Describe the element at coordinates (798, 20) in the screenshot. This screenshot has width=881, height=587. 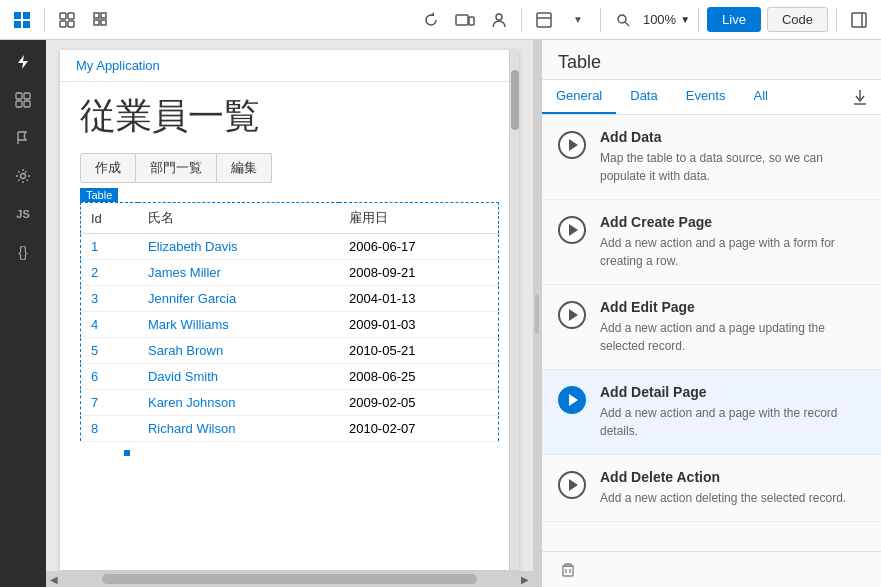
I see `code-button: Code` at that location.